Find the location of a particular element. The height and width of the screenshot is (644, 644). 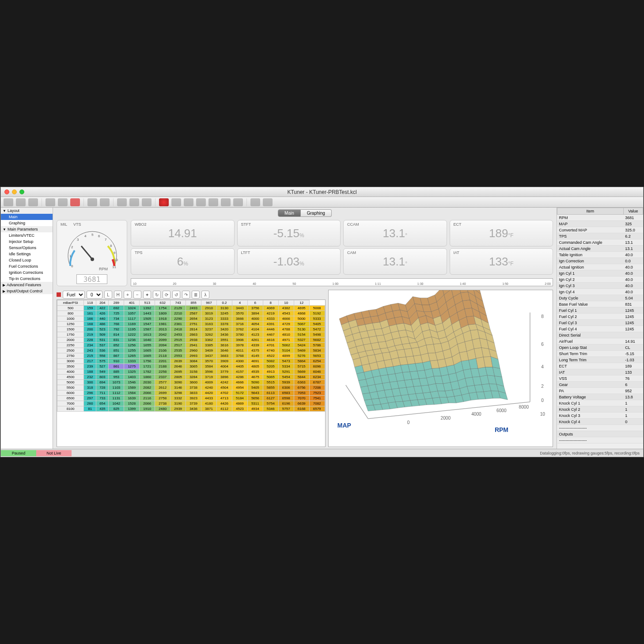

table-cell: 1665 is located at coordinates (148, 356).